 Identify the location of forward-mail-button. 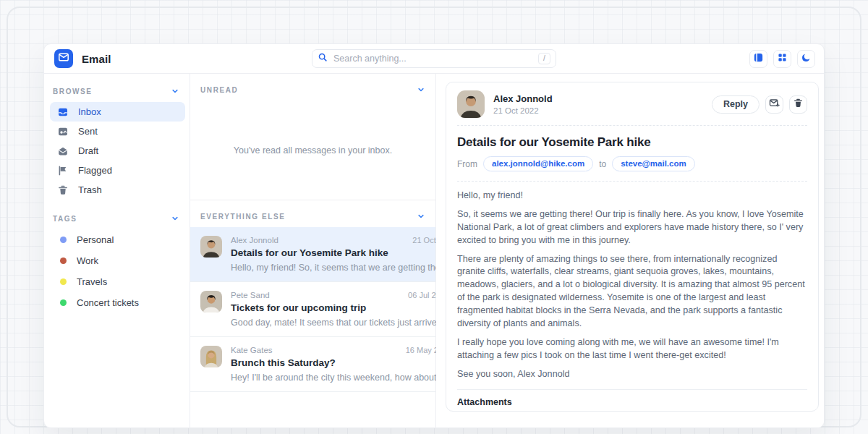
(774, 104).